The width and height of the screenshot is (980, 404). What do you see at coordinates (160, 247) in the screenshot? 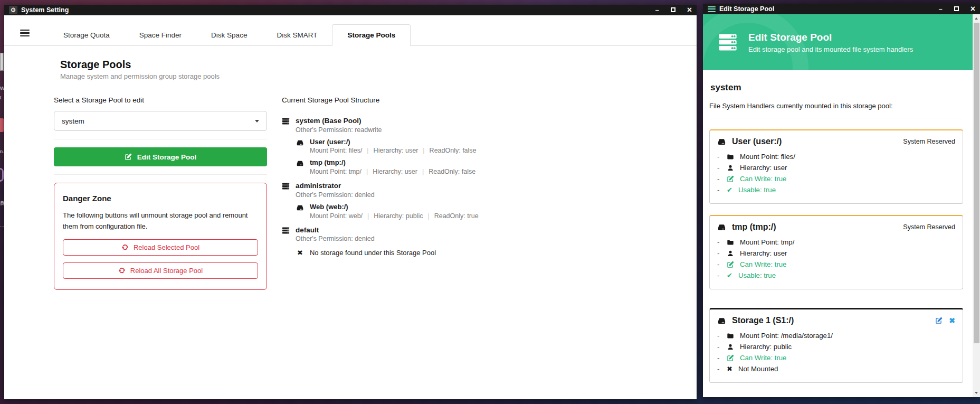
I see `reload-selected-pool-button: Reload Selected Pool` at bounding box center [160, 247].